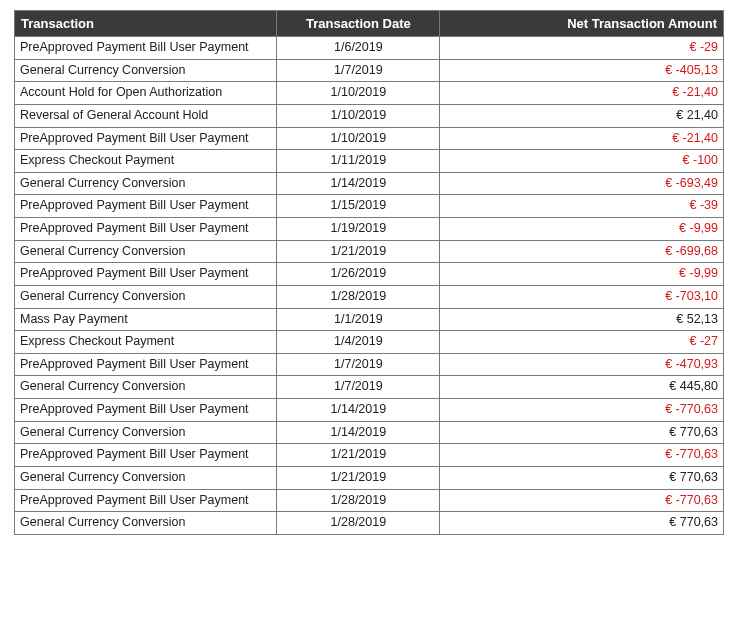  What do you see at coordinates (358, 162) in the screenshot?
I see `cell-date: 1/11/2019` at bounding box center [358, 162].